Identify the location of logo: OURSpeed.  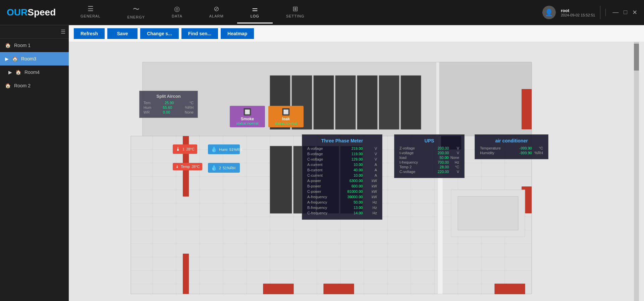
(34, 12).